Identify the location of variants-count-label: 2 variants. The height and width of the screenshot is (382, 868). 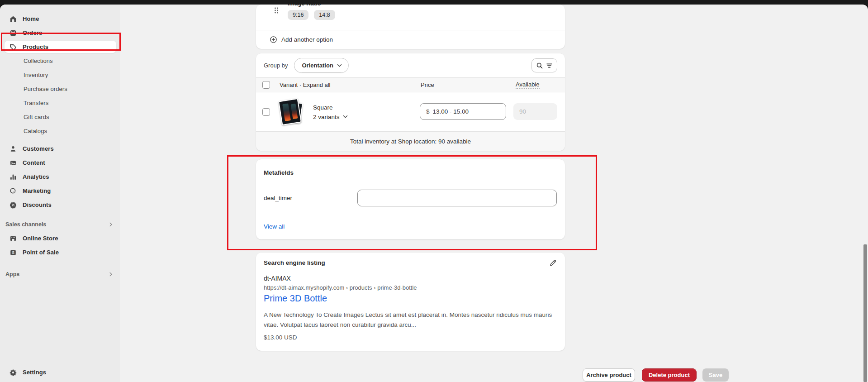
(327, 117).